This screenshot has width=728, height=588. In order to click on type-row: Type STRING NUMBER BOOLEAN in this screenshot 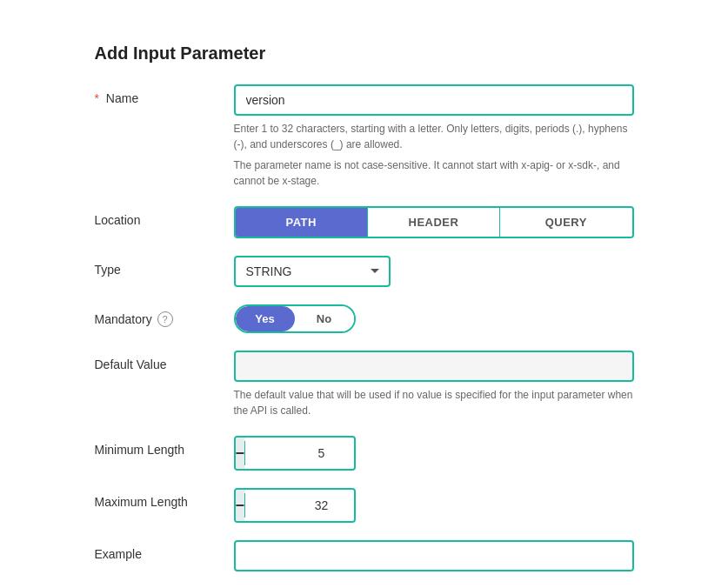, I will do `click(364, 271)`.